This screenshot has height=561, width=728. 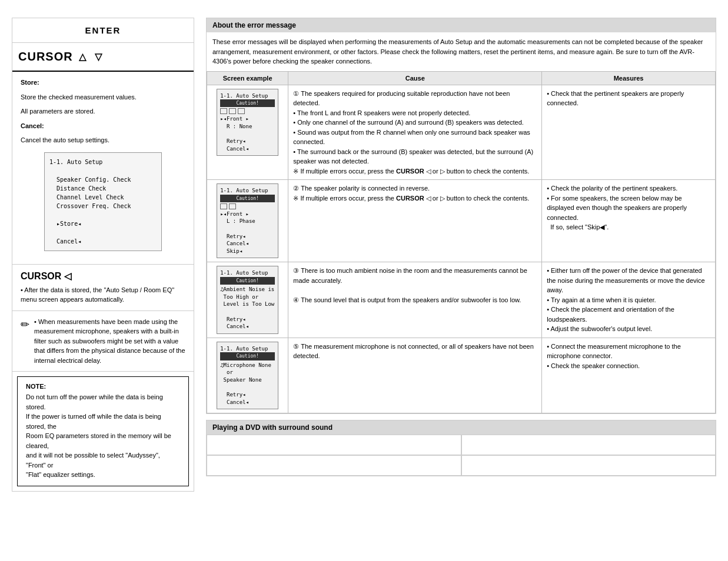 I want to click on dvd-header: Playing a DVD with surround sound, so click(x=461, y=428).